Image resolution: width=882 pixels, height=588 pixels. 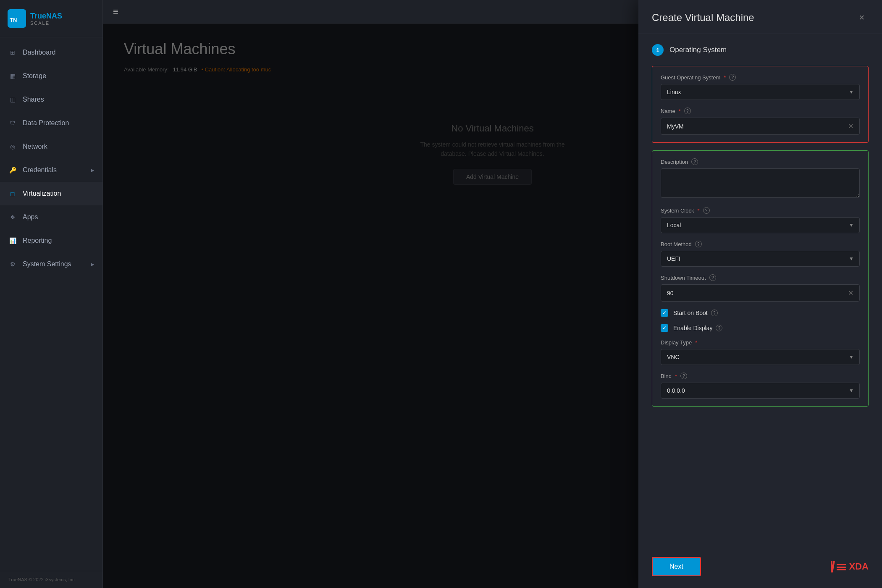 What do you see at coordinates (698, 244) in the screenshot?
I see `boot-method-help-icon: ?` at bounding box center [698, 244].